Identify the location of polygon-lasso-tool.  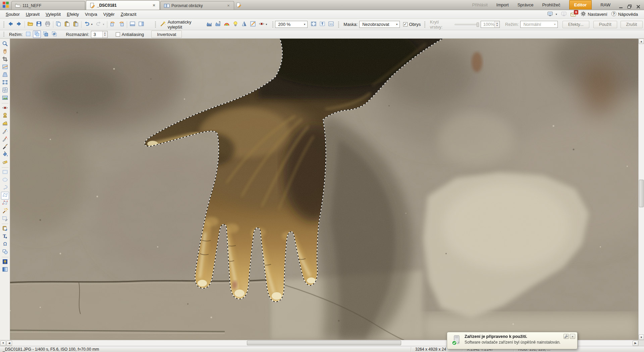
(5, 195).